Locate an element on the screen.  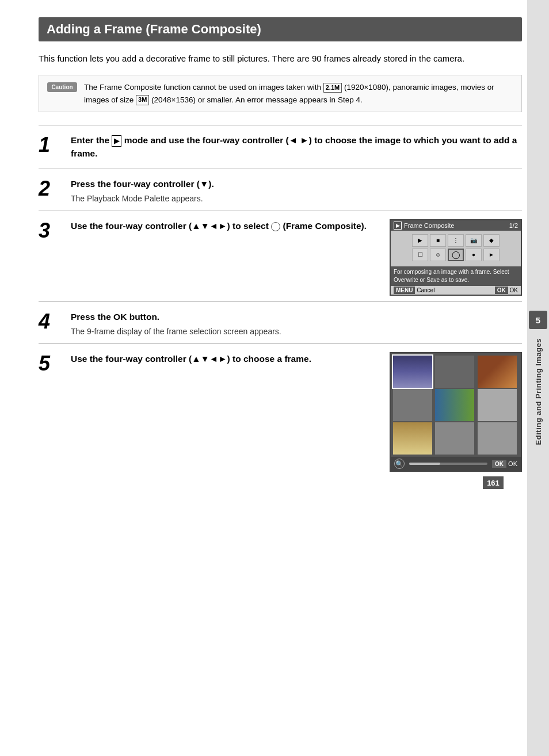
step-2-title: Press the four-way controller (▼). is located at coordinates (296, 184).